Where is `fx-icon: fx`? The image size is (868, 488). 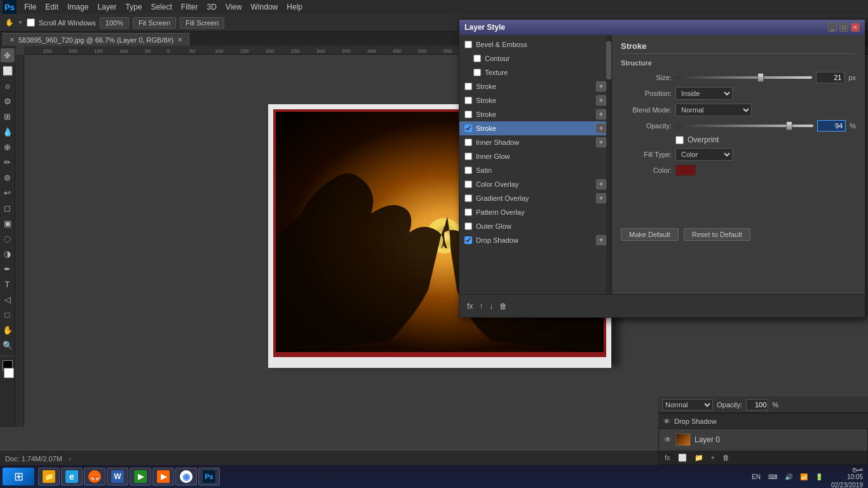
fx-icon: fx is located at coordinates (470, 306).